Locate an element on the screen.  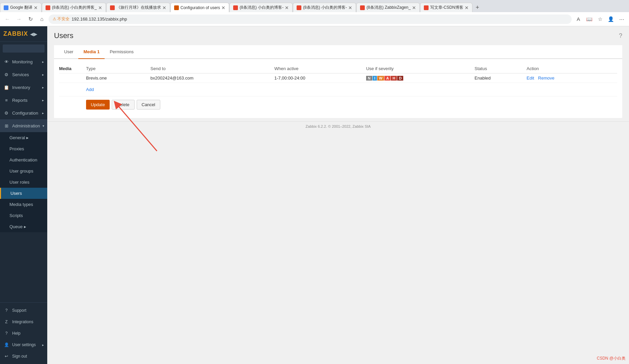
sidebar-item-configuration: ⚙ Configuration ▸ is located at coordinates (24, 113).